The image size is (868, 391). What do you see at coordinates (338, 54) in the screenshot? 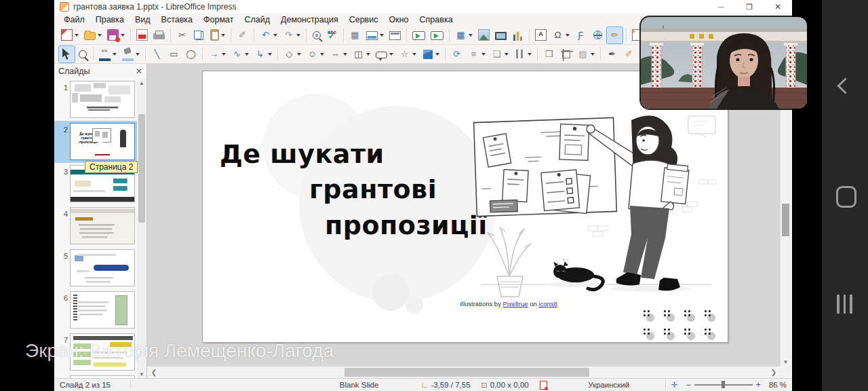
I see `block-arrows-button: ⇔` at bounding box center [338, 54].